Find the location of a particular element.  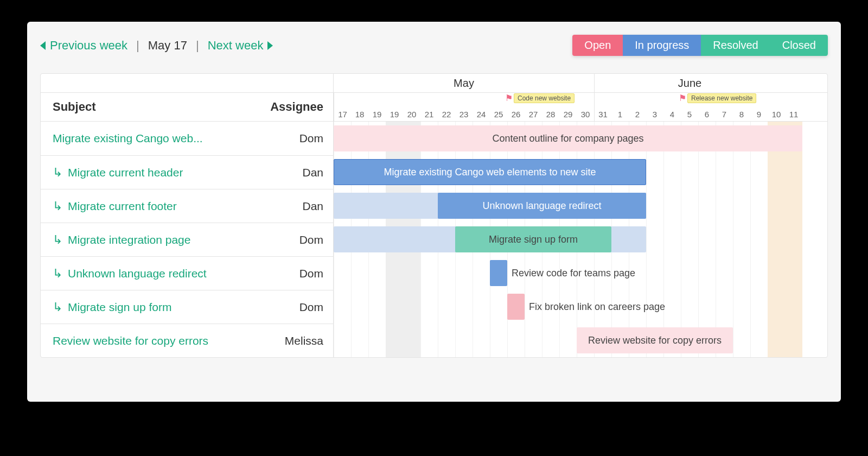

chevron-right-icon is located at coordinates (270, 46).